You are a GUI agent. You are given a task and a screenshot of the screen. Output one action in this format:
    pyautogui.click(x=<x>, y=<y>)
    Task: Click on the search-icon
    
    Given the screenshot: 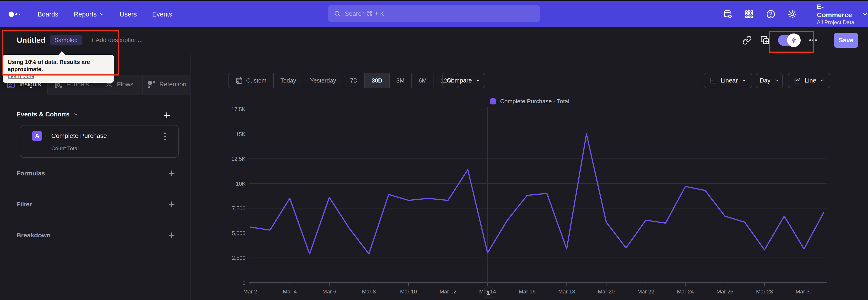 What is the action you would take?
    pyautogui.click(x=337, y=13)
    